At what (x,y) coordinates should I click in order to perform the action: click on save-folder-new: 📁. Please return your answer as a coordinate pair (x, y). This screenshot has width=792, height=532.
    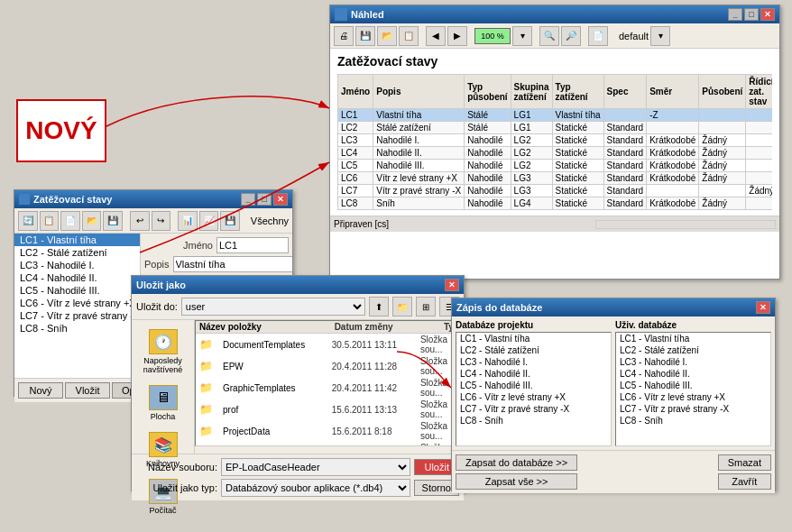
    Looking at the image, I should click on (402, 307).